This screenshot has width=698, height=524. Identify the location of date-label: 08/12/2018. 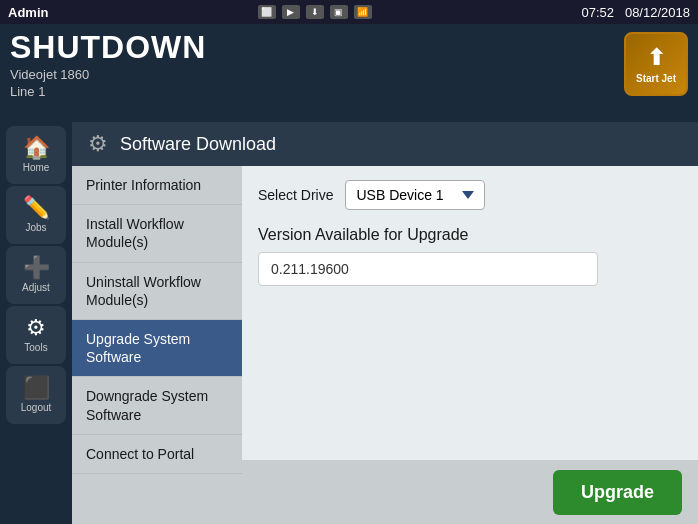
(658, 12).